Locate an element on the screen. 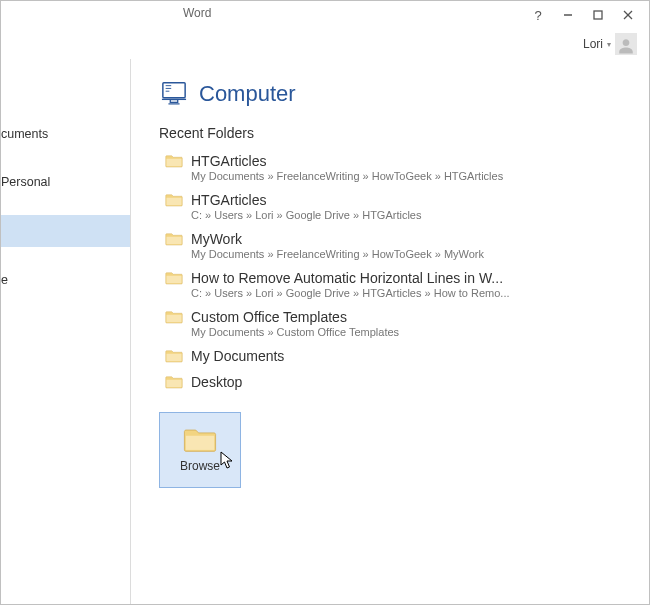  cursor-icon is located at coordinates (228, 461).